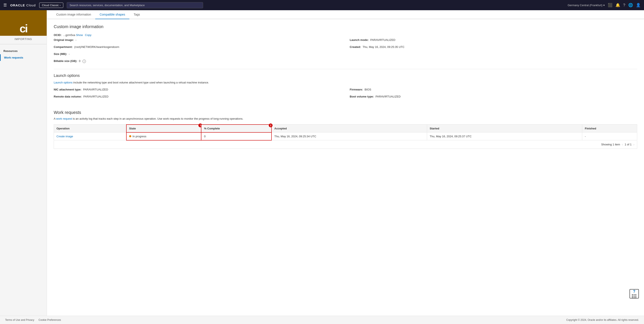  What do you see at coordinates (97, 47) in the screenshot?
I see `compartment-value: (root)/NETWORK/IwanHoogendoorn` at bounding box center [97, 47].